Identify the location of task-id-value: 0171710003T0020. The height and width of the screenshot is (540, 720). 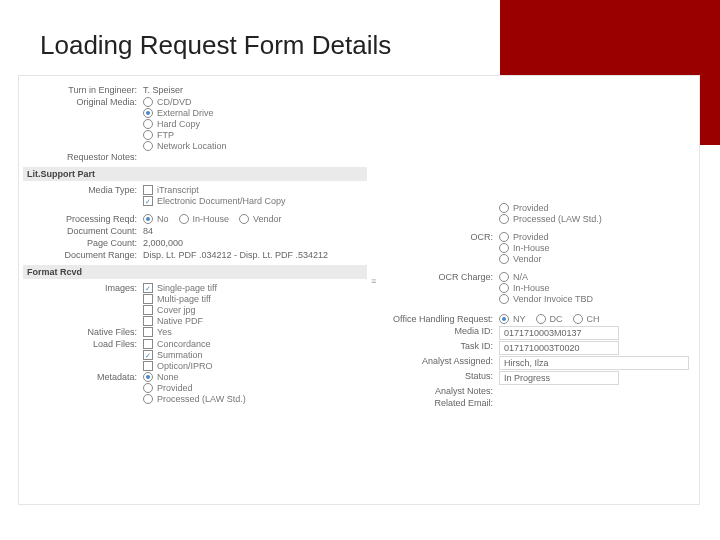
(559, 348).